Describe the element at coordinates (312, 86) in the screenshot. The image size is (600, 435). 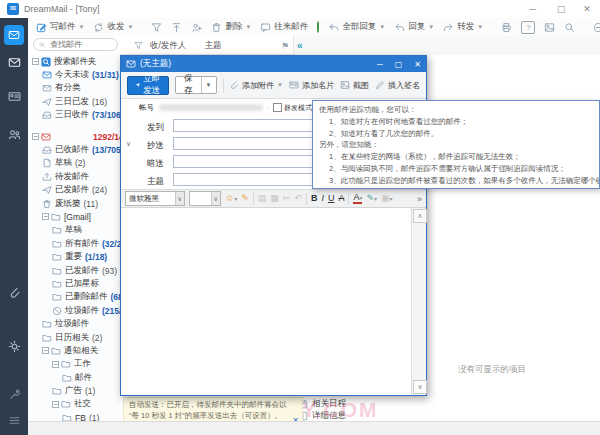
I see `add-card-button: 添加名片` at that location.